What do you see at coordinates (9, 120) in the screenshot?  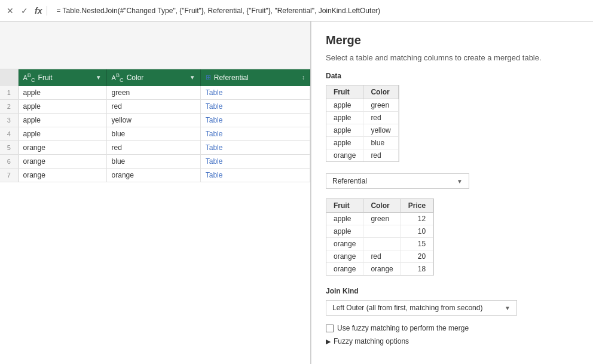 I see `row-num: 3` at bounding box center [9, 120].